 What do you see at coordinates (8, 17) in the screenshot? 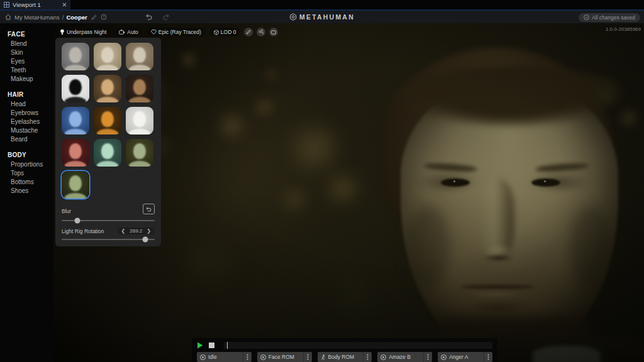
I see `home-icon` at bounding box center [8, 17].